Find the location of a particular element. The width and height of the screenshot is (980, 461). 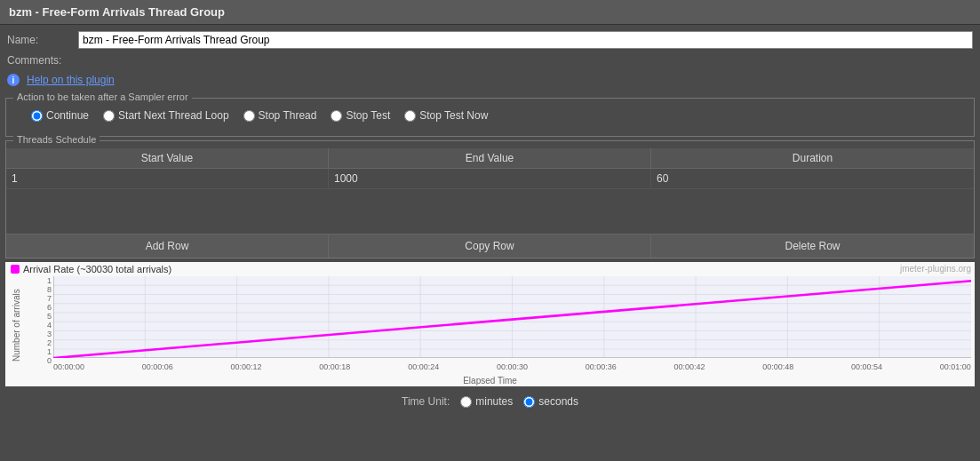

y-tick-5: 5 is located at coordinates (50, 316).